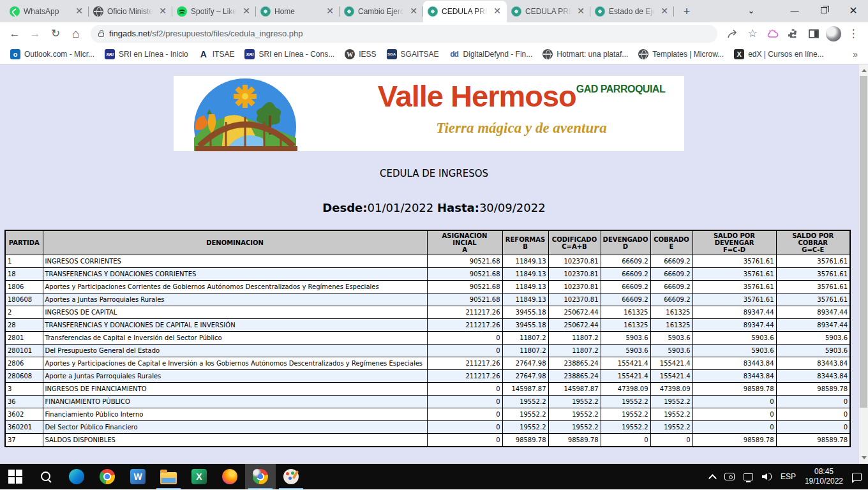 This screenshot has height=490, width=868. I want to click on dd-bookmark-icon: dd, so click(454, 54).